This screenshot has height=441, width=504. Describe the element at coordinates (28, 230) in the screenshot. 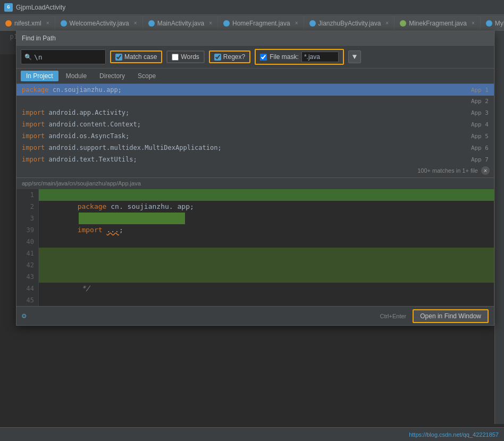

I see `line-num-39: 39` at that location.